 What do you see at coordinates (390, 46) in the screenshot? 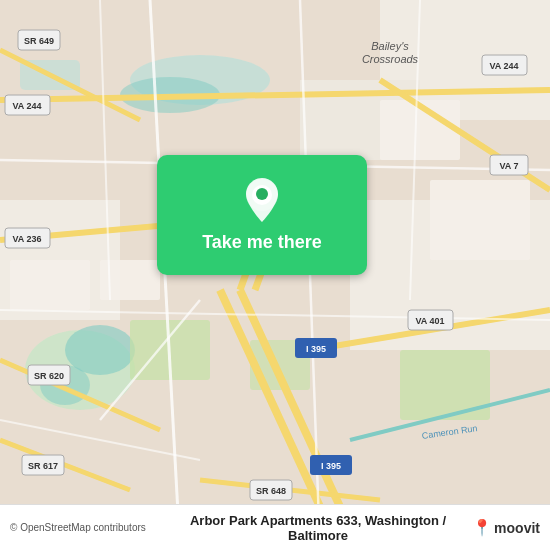
I see `svg-text: Bailey's` at bounding box center [390, 46].